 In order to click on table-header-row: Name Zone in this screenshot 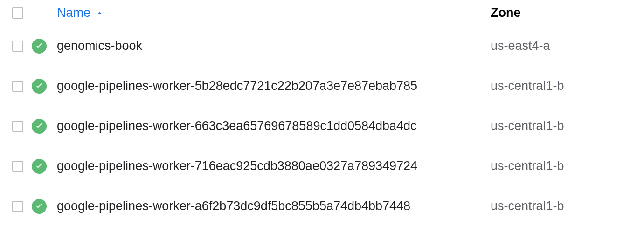, I will do `click(322, 13)`.